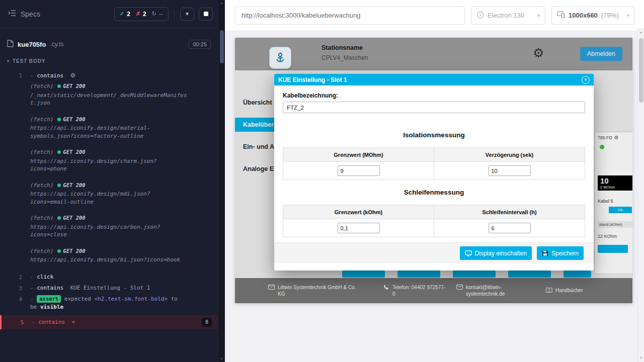 The image size is (644, 362). What do you see at coordinates (157, 14) in the screenshot?
I see `stat-pending: ↻--` at bounding box center [157, 14].